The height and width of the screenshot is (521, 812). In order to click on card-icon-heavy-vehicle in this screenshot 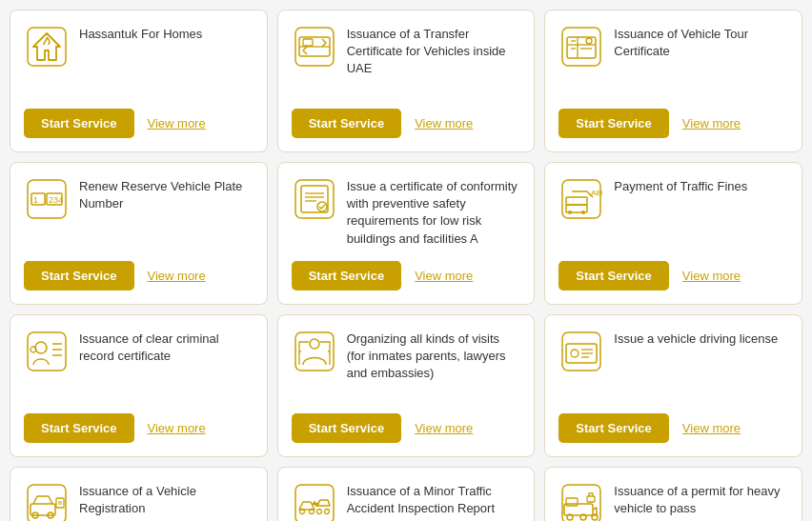, I will do `click(581, 501)`.